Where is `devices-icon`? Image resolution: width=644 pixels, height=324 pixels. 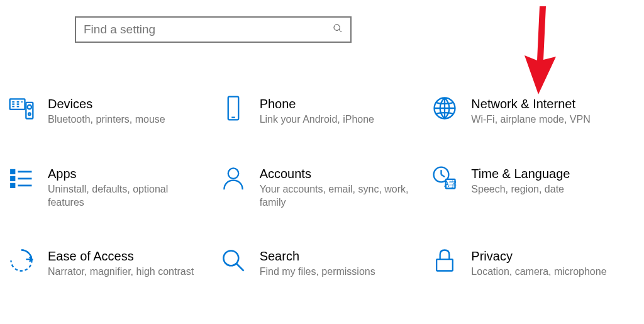 devices-icon is located at coordinates (21, 108).